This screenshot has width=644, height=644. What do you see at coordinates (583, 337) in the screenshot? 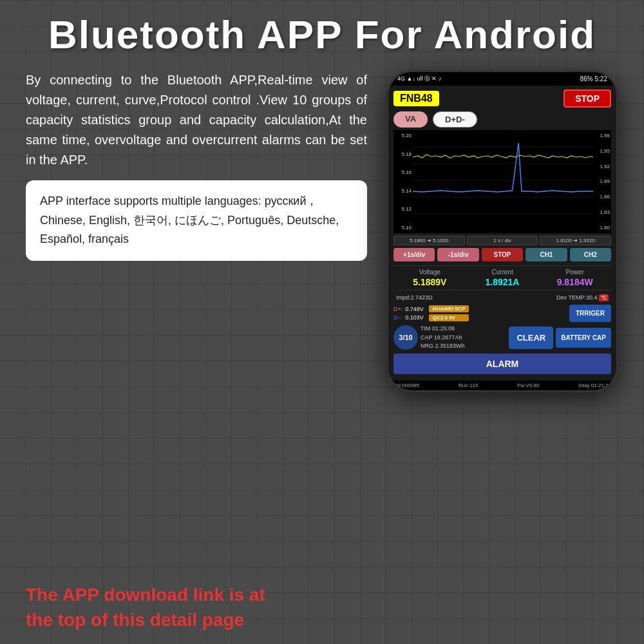
I see `battery-cap-button: BATTERY CAP` at bounding box center [583, 337].